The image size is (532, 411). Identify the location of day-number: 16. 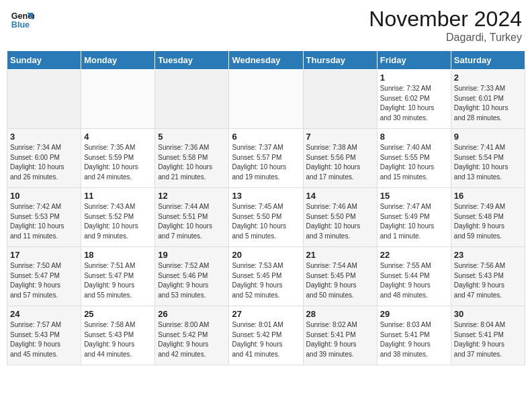
(488, 196).